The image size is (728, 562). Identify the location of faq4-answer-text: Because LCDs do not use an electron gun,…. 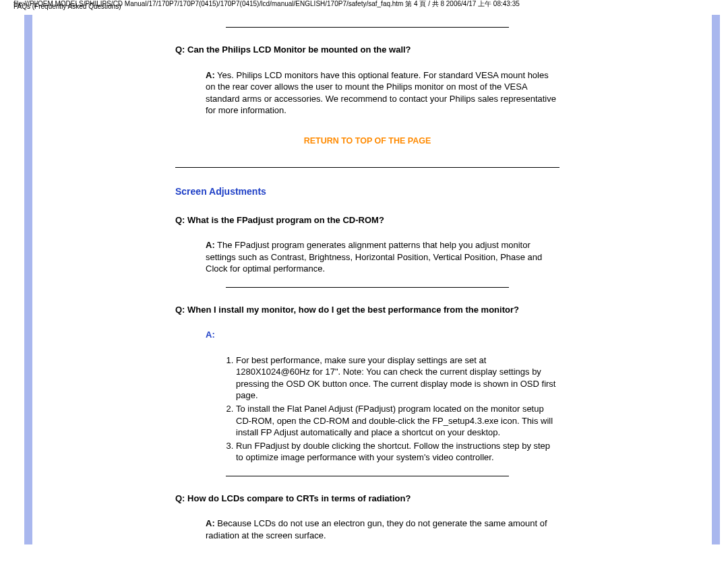
(376, 530).